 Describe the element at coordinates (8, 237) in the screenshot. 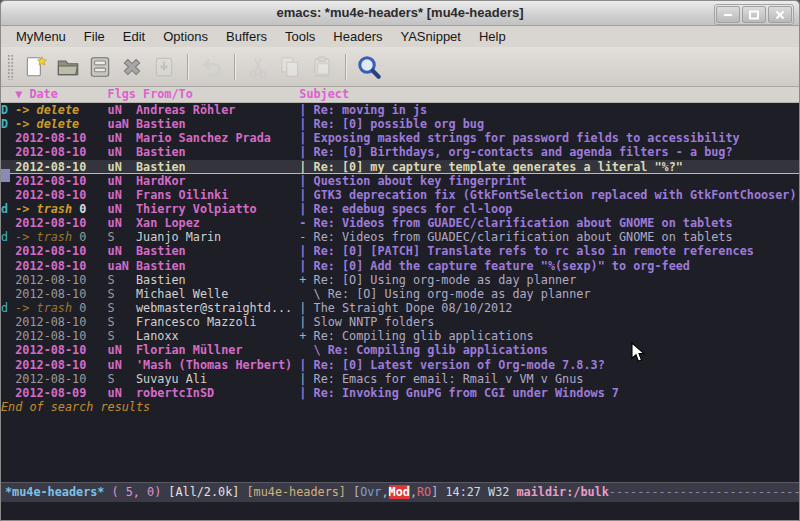

I see `mark-char: d` at that location.